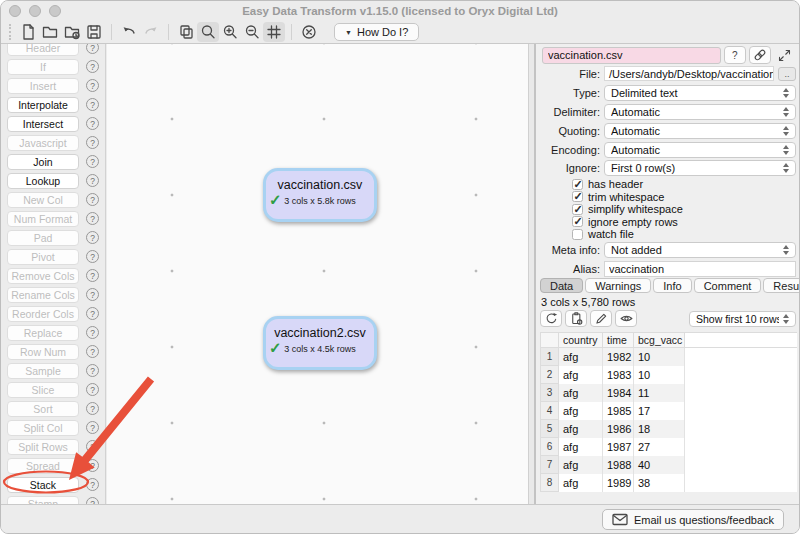  Describe the element at coordinates (43, 295) in the screenshot. I see `transform-button: Rename Cols` at that location.